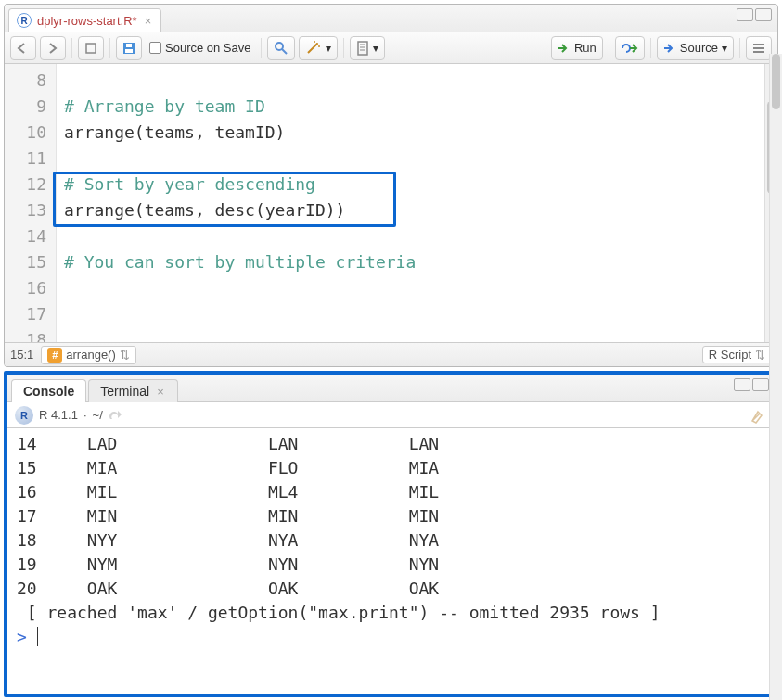  What do you see at coordinates (367, 48) in the screenshot?
I see `compile-report-button: ▾` at bounding box center [367, 48].